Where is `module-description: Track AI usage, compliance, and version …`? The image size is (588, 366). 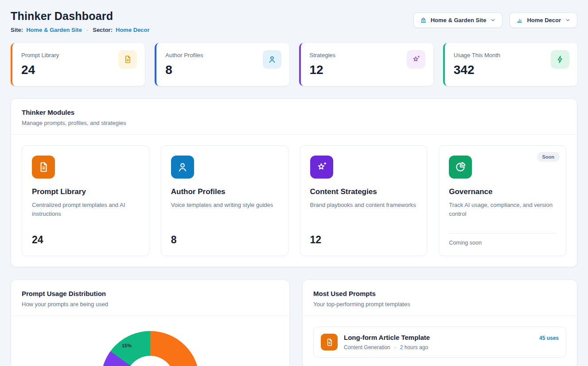 module-description: Track AI usage, compliance, and version … is located at coordinates (502, 209).